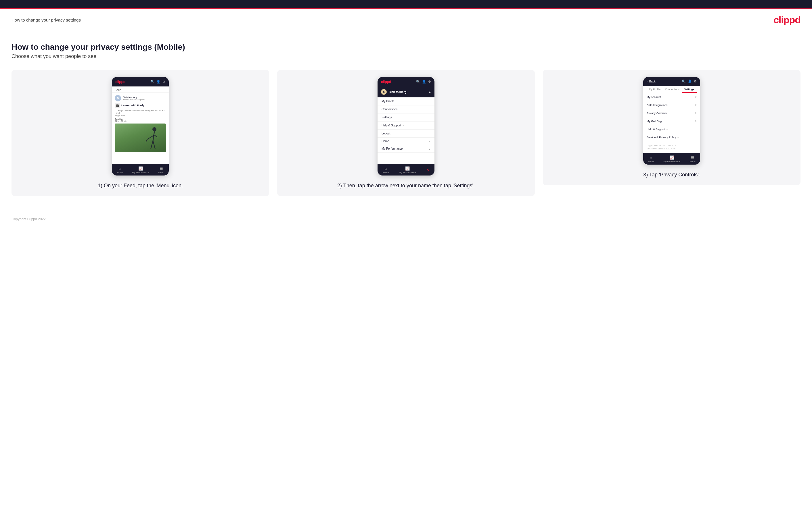 This screenshot has width=812, height=507. Describe the element at coordinates (119, 172) in the screenshot. I see `footer-home-label: Home` at that location.